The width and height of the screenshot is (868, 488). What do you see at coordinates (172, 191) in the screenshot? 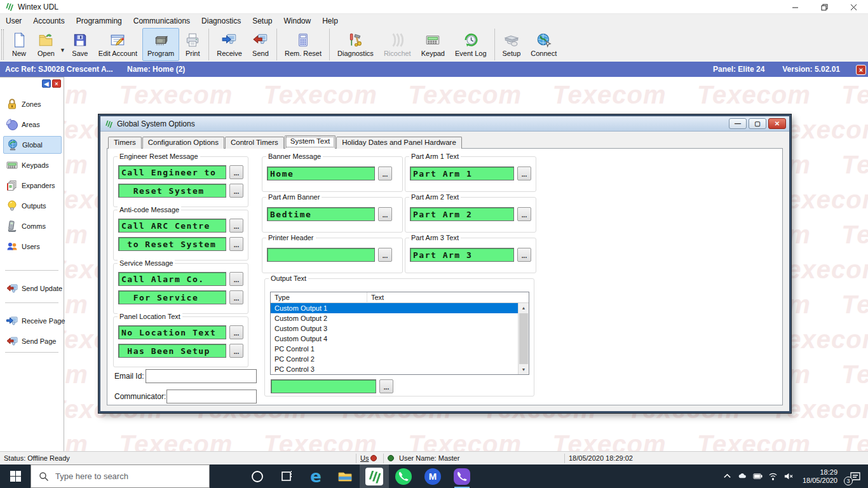
I see `engineer-reset-line2-field: Reset System` at bounding box center [172, 191].